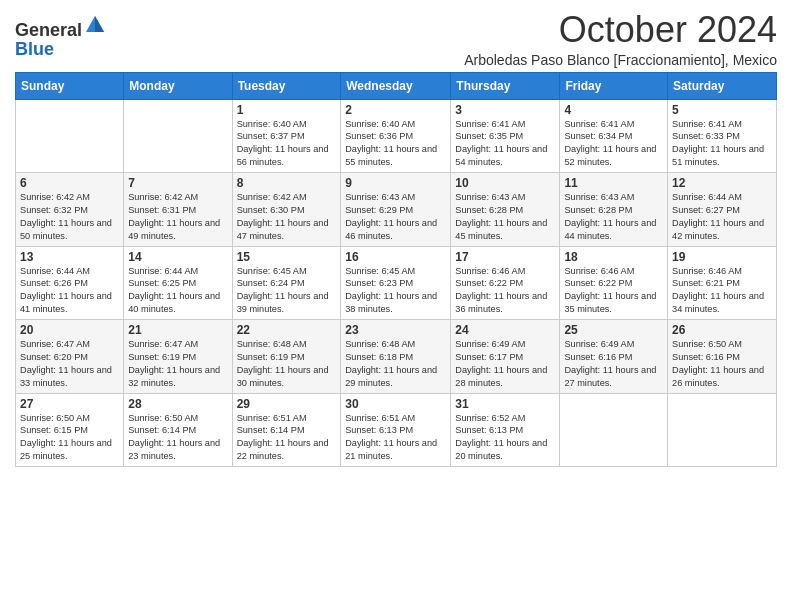 Image resolution: width=792 pixels, height=612 pixels. I want to click on calendar-day-cell: 20Sunrise: 6:47 AMSunset: 6:20 PMDayligh…, so click(70, 357).